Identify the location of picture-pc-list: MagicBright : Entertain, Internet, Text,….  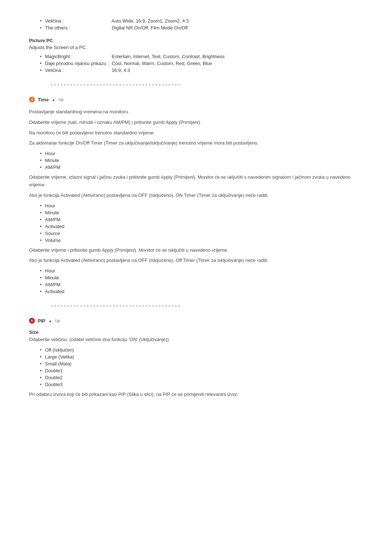
(196, 63).